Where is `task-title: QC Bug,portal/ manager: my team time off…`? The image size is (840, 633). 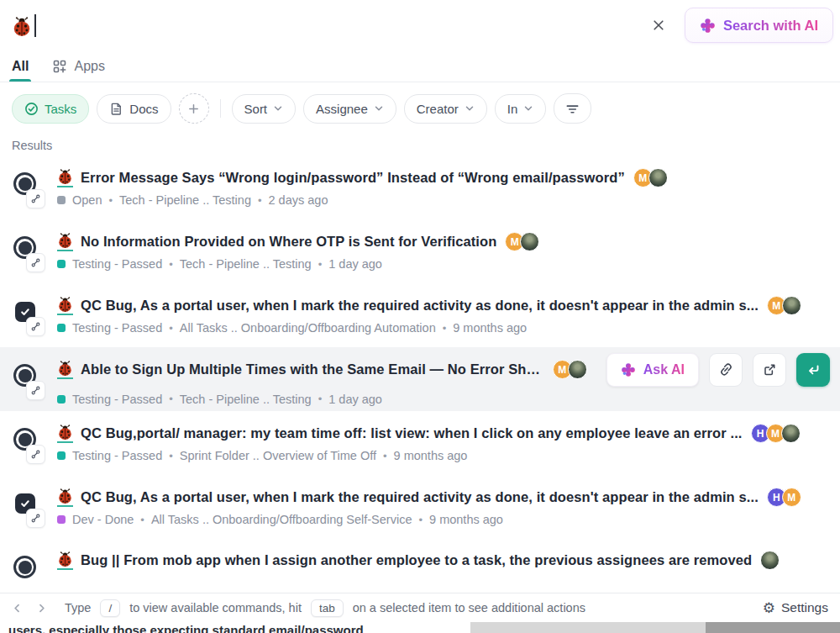
task-title: QC Bug,portal/ manager: my team time off… is located at coordinates (412, 434).